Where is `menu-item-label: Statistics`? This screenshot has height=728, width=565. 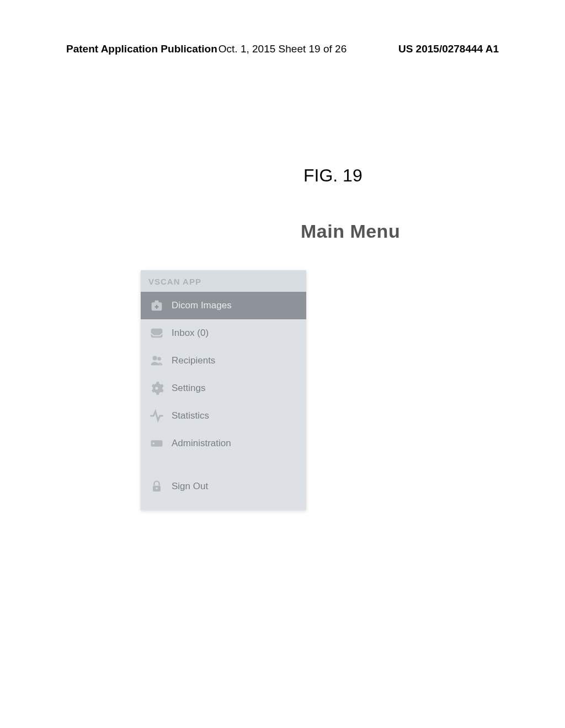
menu-item-label: Statistics is located at coordinates (190, 416).